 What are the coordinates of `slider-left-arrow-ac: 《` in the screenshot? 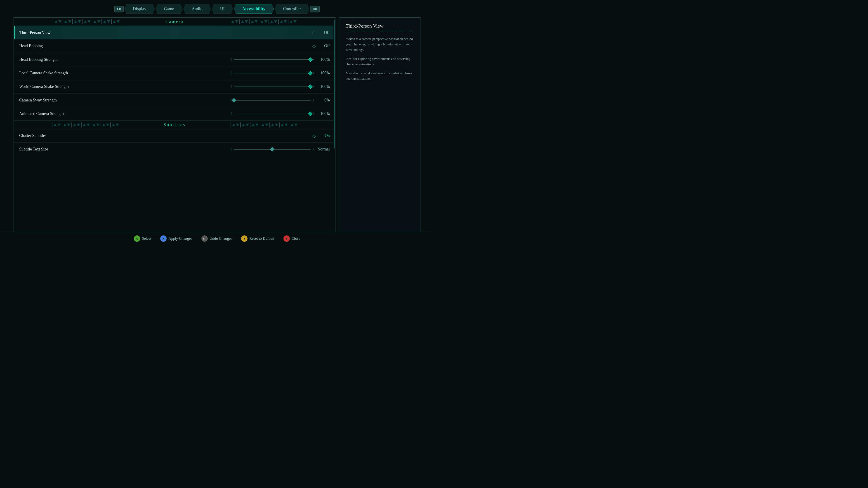 It's located at (230, 114).